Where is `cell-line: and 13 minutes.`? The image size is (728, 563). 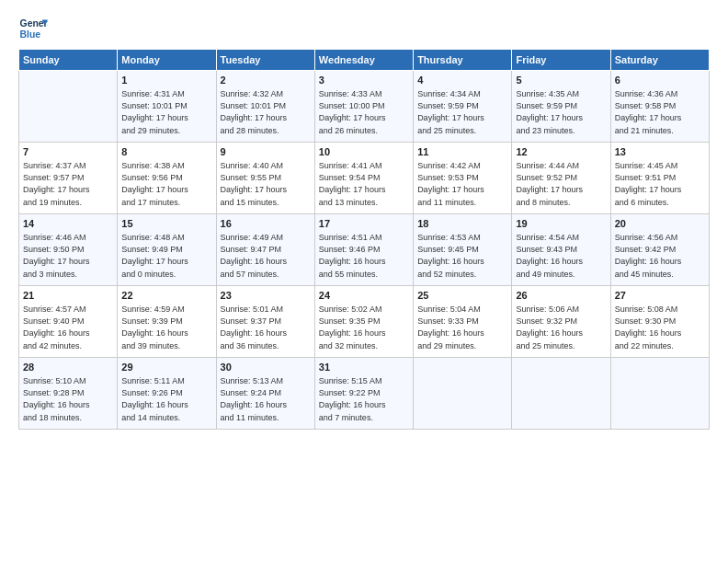 cell-line: and 13 minutes. is located at coordinates (364, 202).